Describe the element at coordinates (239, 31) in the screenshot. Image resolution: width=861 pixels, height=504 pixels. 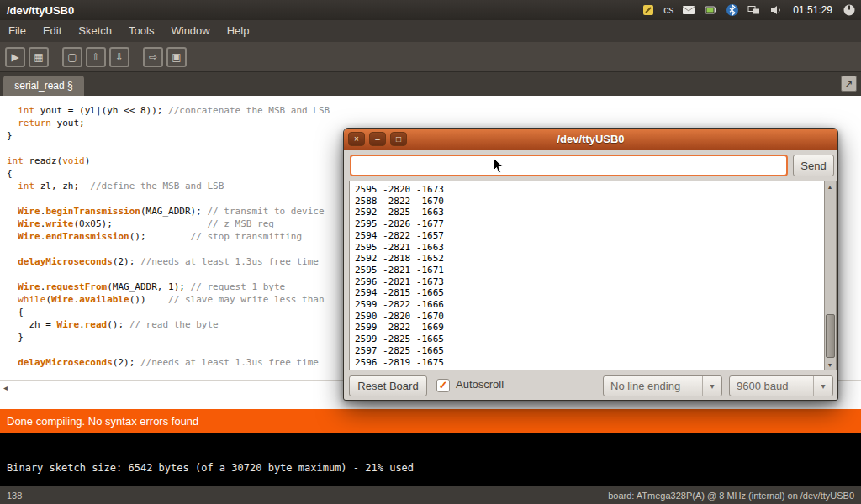
I see `menu-item-help: Help` at that location.